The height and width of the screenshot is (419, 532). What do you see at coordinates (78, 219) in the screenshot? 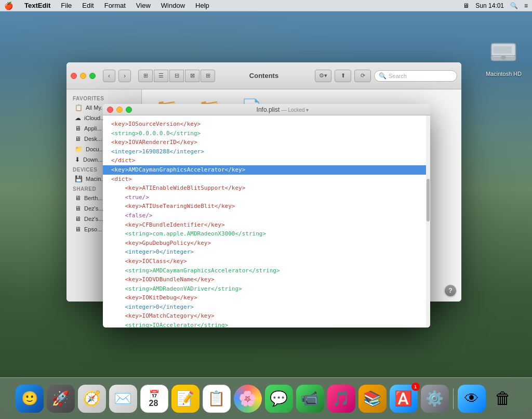
I see `dez2-icon: 🖥` at bounding box center [78, 219].